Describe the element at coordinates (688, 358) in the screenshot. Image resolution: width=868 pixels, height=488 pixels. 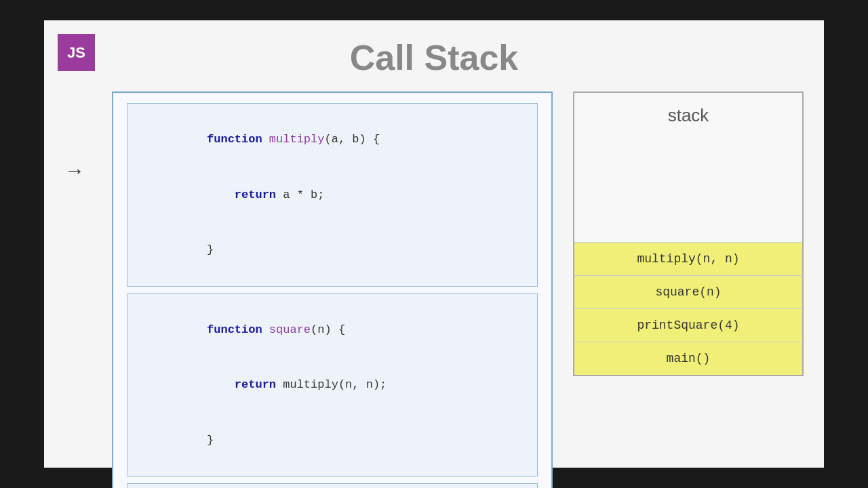
I see `stack-item-main: main()` at that location.